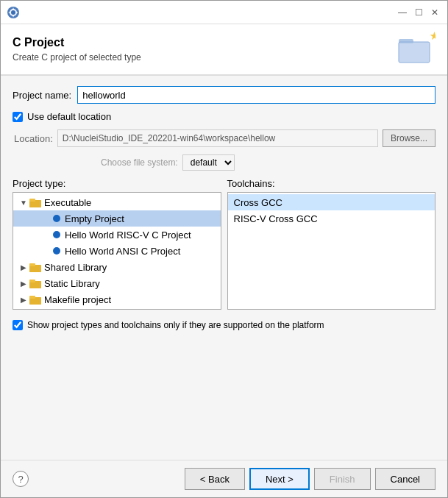 The width and height of the screenshot is (448, 498). Describe the element at coordinates (402, 13) in the screenshot. I see `minimize-button: —` at that location.